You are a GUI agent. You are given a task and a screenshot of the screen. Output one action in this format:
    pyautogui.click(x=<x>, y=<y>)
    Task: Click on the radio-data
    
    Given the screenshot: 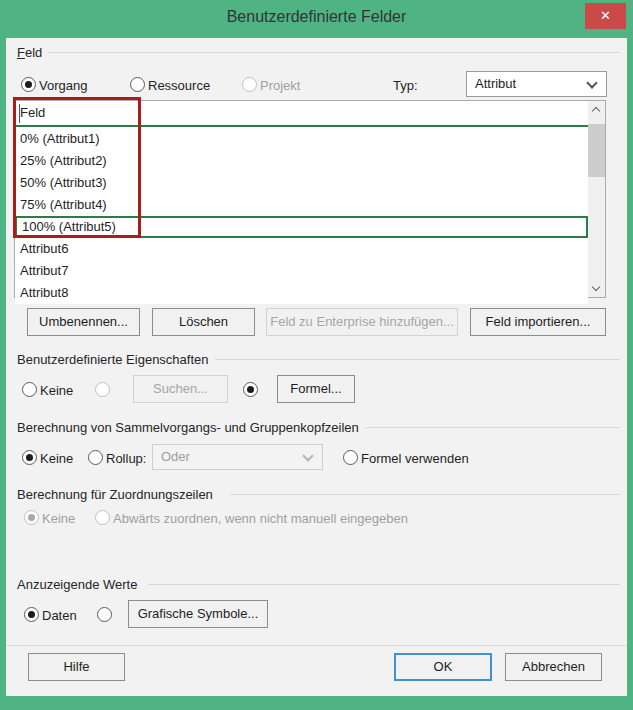 What is the action you would take?
    pyautogui.click(x=32, y=614)
    